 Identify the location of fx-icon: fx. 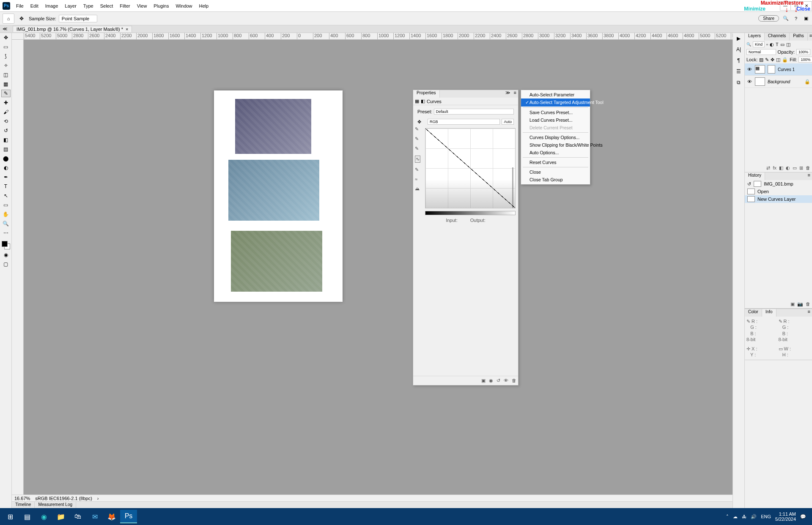
(775, 168).